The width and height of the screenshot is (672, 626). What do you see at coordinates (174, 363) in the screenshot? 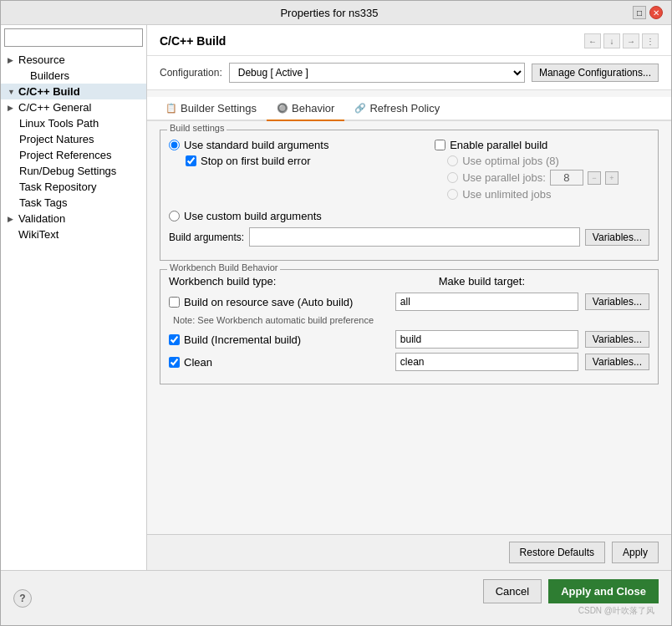
I see `clean-checkbox` at bounding box center [174, 363].